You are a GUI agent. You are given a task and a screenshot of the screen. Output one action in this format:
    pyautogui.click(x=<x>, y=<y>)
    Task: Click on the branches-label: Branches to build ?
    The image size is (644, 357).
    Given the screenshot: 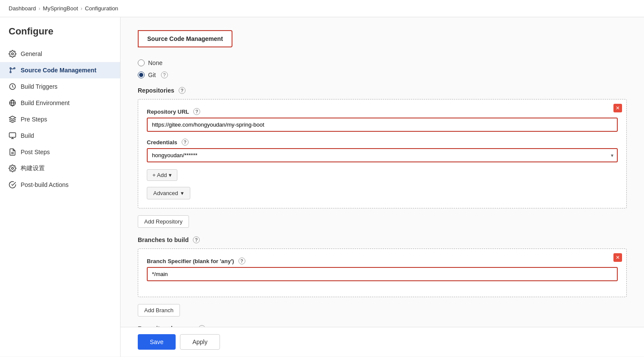 What is the action you would take?
    pyautogui.click(x=382, y=240)
    